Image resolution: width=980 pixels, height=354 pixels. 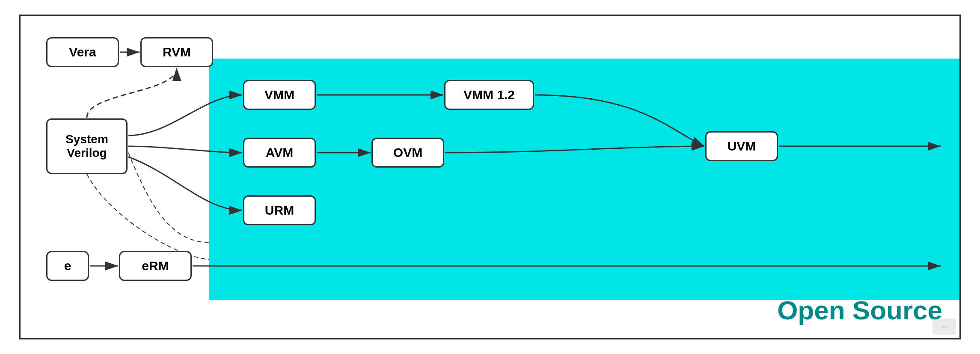 I want to click on ovm-label: OVM, so click(x=408, y=153).